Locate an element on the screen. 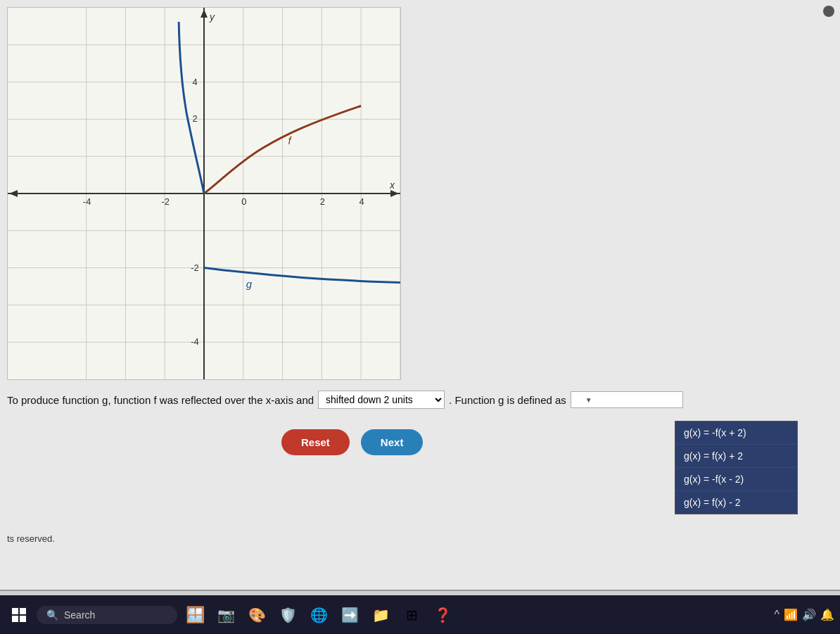 The width and height of the screenshot is (840, 634). function-g-dropdown is located at coordinates (627, 400).